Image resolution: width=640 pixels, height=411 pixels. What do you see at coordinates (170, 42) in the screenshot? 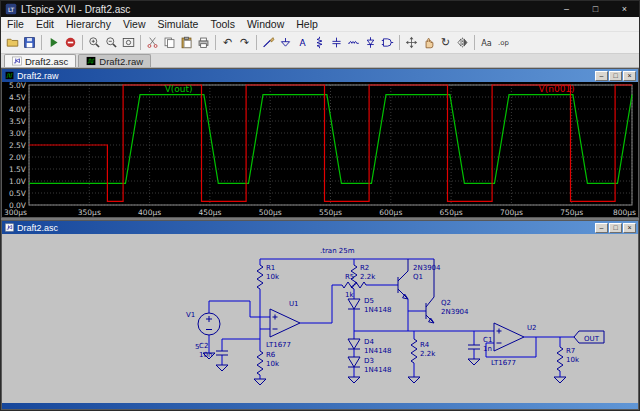
I see `copy-icon` at bounding box center [170, 42].